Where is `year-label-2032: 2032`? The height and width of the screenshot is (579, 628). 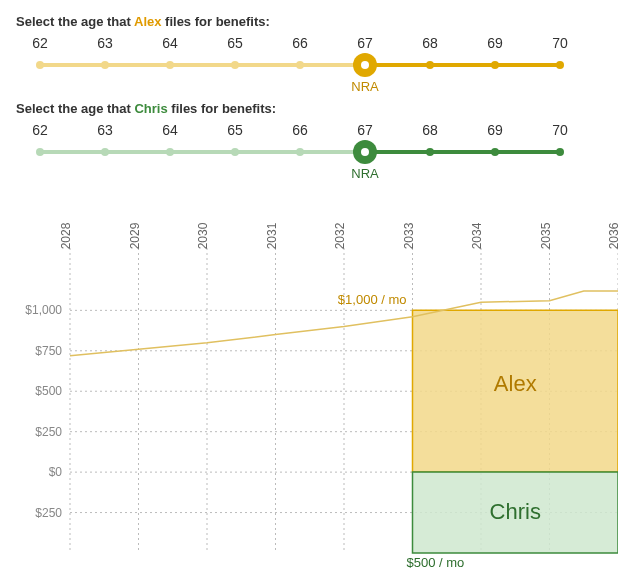 year-label-2032: 2032 is located at coordinates (340, 236).